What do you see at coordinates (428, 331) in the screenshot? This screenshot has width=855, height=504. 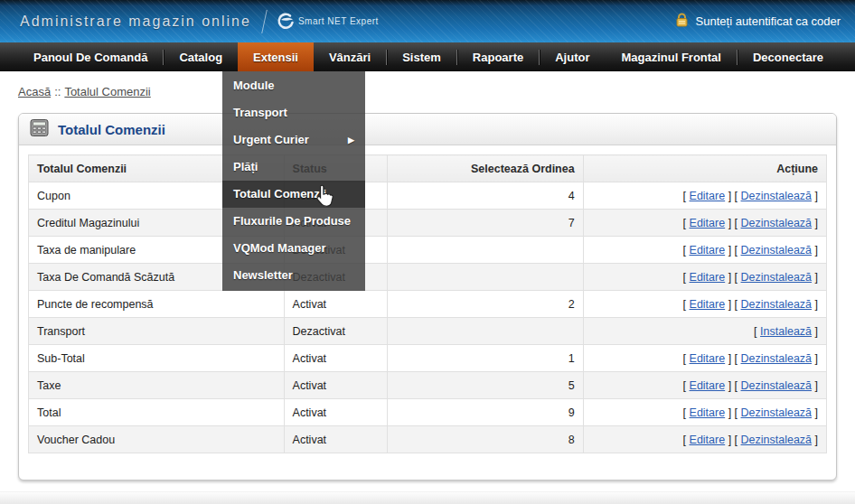 I see `table-row-transport: TransportDezactivat[ Instalează ]` at bounding box center [428, 331].